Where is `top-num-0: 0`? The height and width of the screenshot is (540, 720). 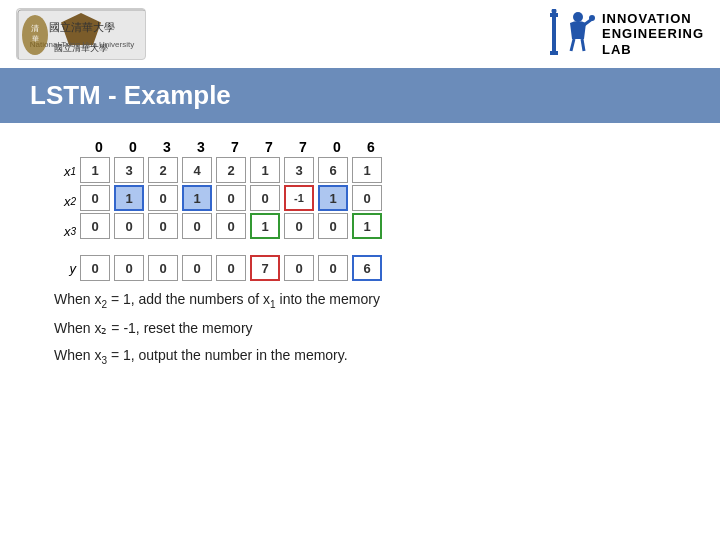
top-num-0: 0 is located at coordinates (99, 147).